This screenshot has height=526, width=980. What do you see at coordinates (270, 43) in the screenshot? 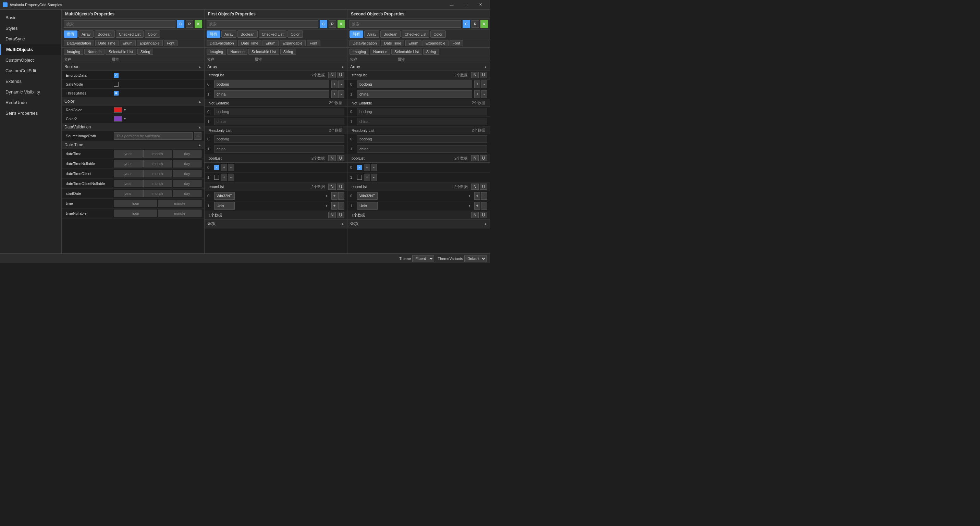
I see `first-filter-enum: Enum` at bounding box center [270, 43].